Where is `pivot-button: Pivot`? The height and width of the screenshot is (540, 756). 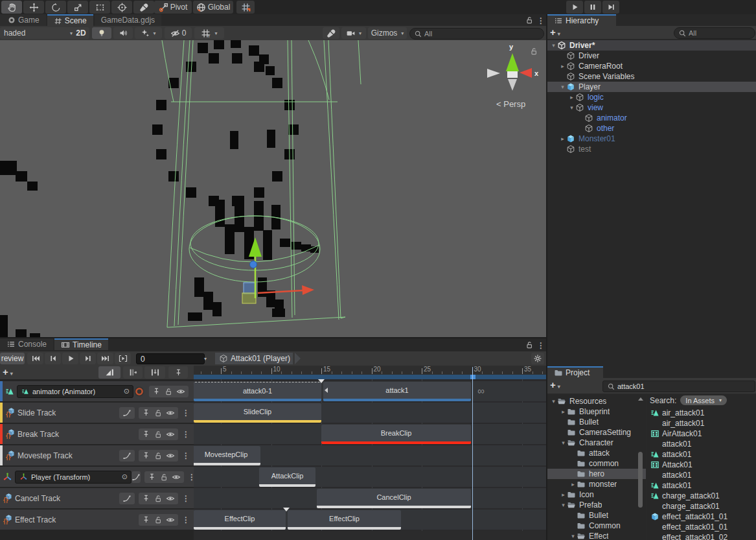 pivot-button: Pivot is located at coordinates (173, 7).